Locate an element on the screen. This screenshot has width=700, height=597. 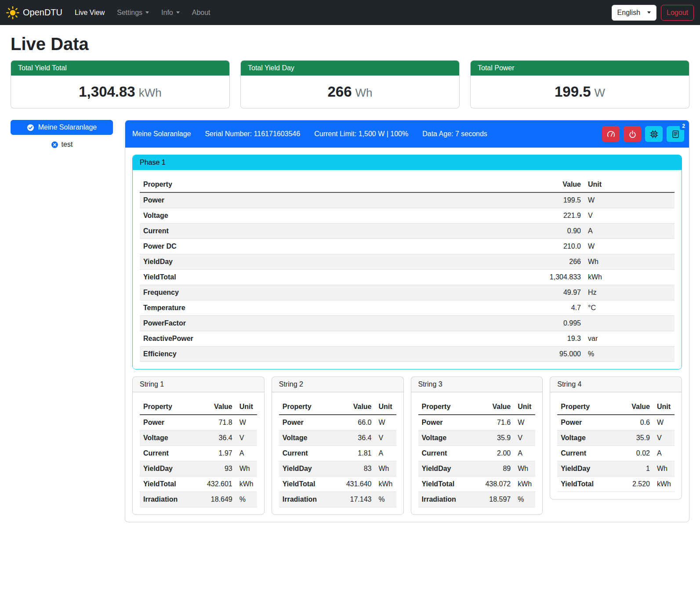
speedometer-icon is located at coordinates (611, 134).